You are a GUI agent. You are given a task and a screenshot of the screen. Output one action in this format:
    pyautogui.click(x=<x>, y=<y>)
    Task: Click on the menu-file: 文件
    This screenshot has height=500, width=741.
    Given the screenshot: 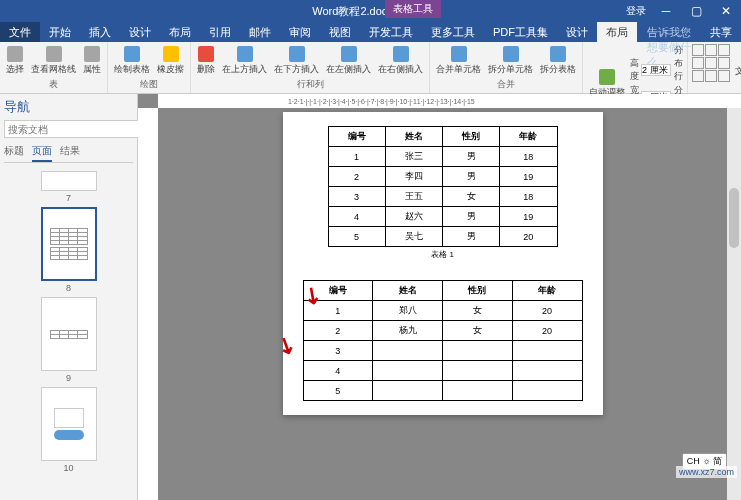 What is the action you would take?
    pyautogui.click(x=20, y=32)
    